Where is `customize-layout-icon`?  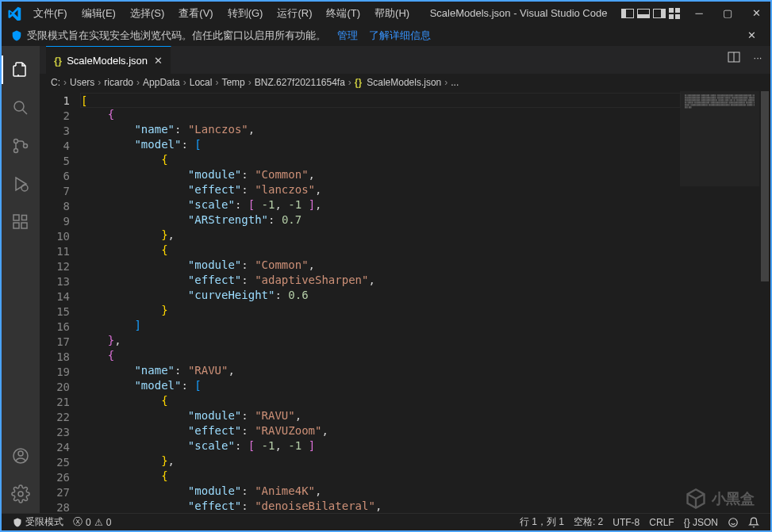
customize-layout-icon is located at coordinates (674, 13).